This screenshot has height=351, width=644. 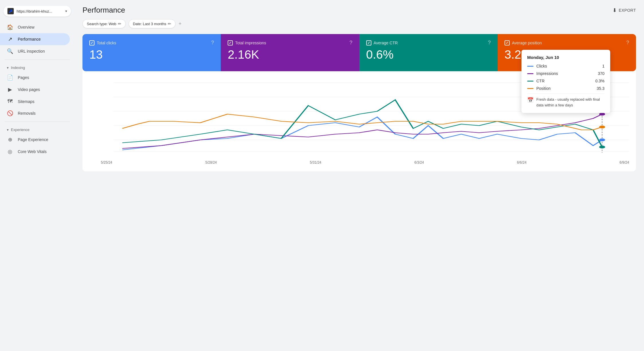 I want to click on date-edit-icon: ✏, so click(x=170, y=24).